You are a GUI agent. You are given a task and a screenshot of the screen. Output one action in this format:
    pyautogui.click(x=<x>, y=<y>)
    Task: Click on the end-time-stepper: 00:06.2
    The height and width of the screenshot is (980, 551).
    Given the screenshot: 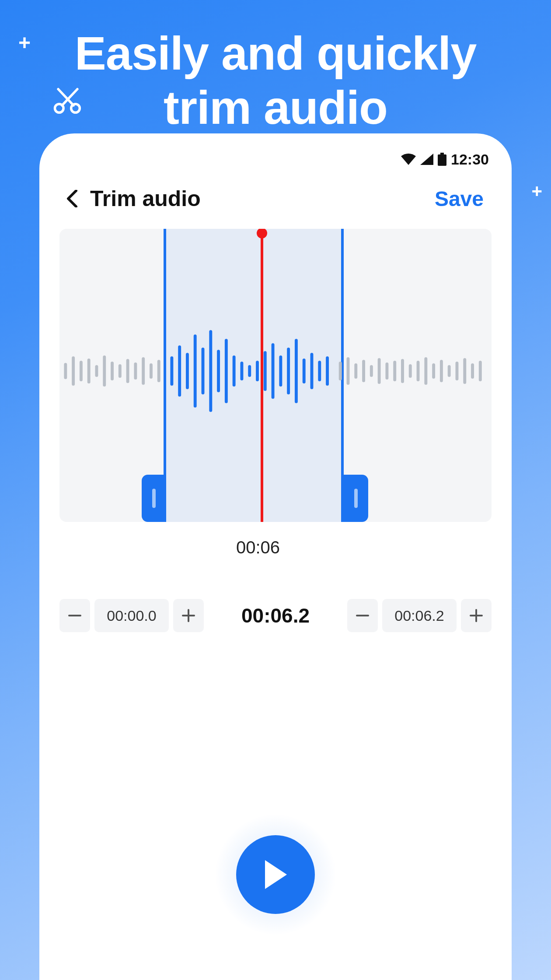 What is the action you would take?
    pyautogui.click(x=419, y=616)
    